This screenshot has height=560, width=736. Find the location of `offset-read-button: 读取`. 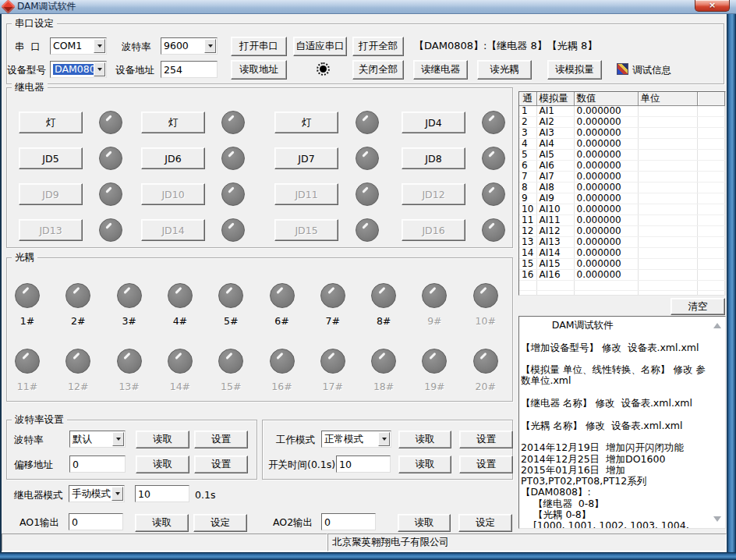

offset-read-button: 读取 is located at coordinates (162, 465).